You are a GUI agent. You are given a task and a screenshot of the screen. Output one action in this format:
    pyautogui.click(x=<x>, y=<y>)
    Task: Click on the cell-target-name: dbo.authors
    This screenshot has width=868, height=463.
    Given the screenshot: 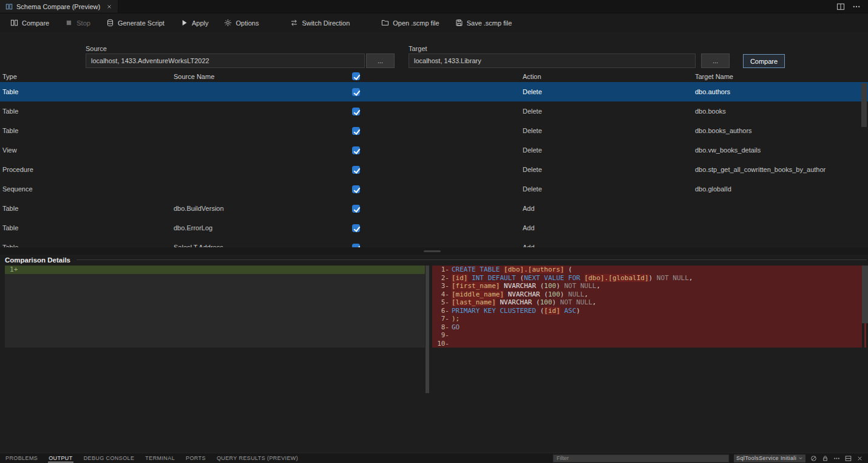 What is the action you would take?
    pyautogui.click(x=713, y=92)
    